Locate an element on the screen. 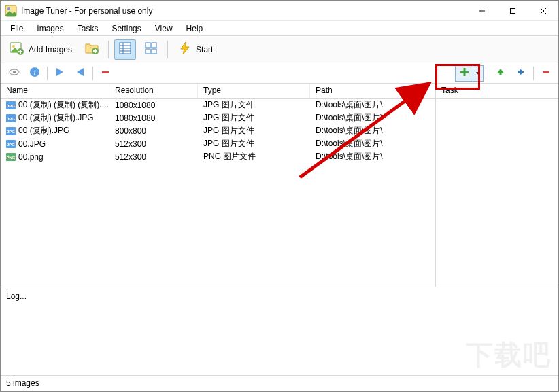 Image resolution: width=559 pixels, height=392 pixels. menu-settings: Settings is located at coordinates (126, 29).